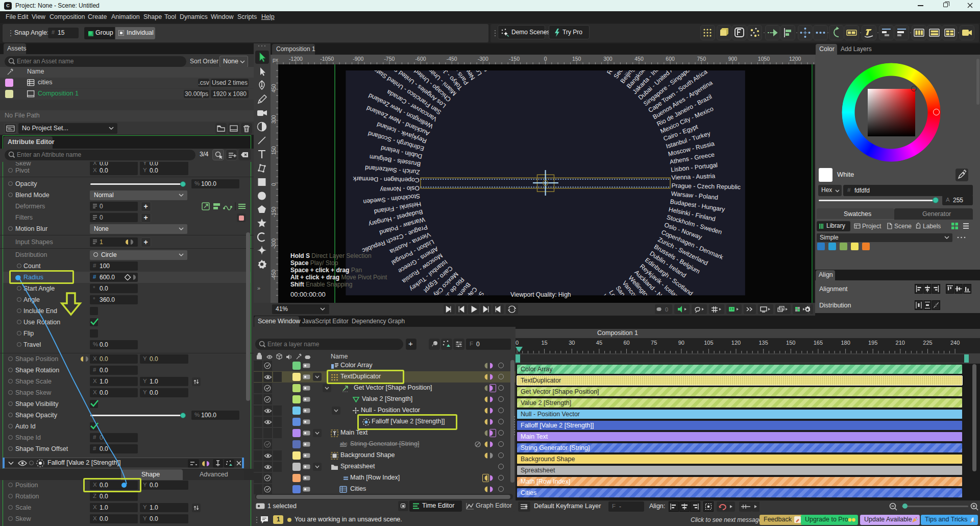 The image size is (980, 526). Describe the element at coordinates (386, 180) in the screenshot. I see `svg-text: Copenhagen - Denmark` at that location.